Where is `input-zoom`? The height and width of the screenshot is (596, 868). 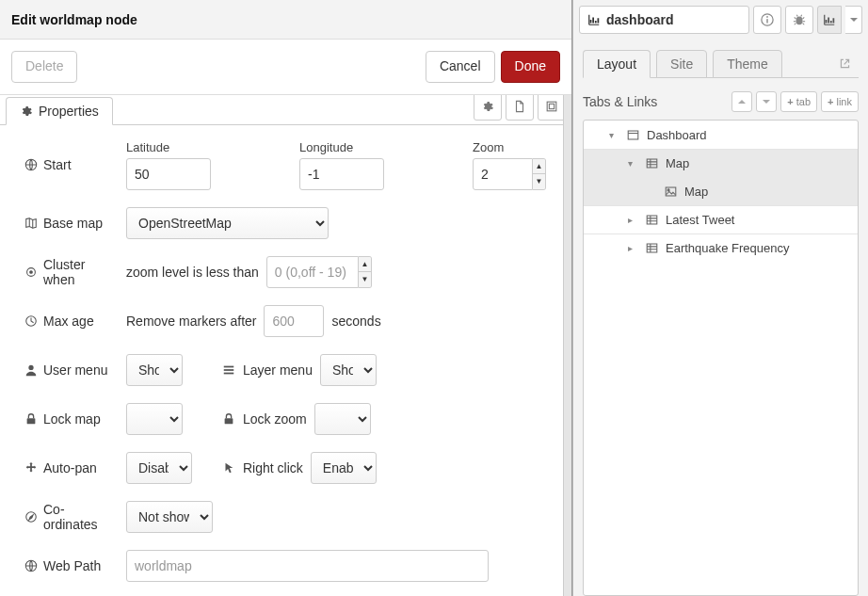 input-zoom is located at coordinates (503, 174).